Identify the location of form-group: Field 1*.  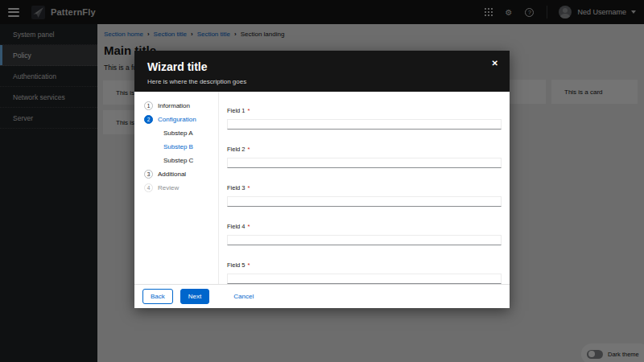
(364, 116).